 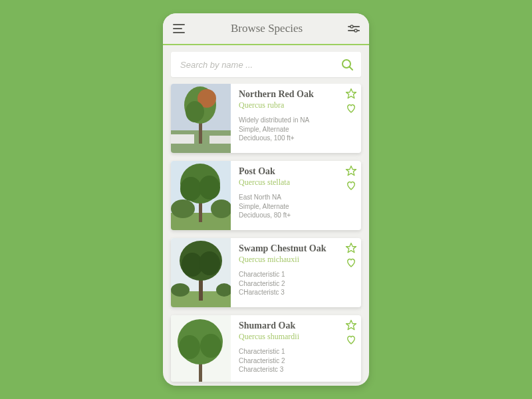 What do you see at coordinates (266, 196) in the screenshot?
I see `species-card: Post Oak Quercus stellata East North NA …` at bounding box center [266, 196].